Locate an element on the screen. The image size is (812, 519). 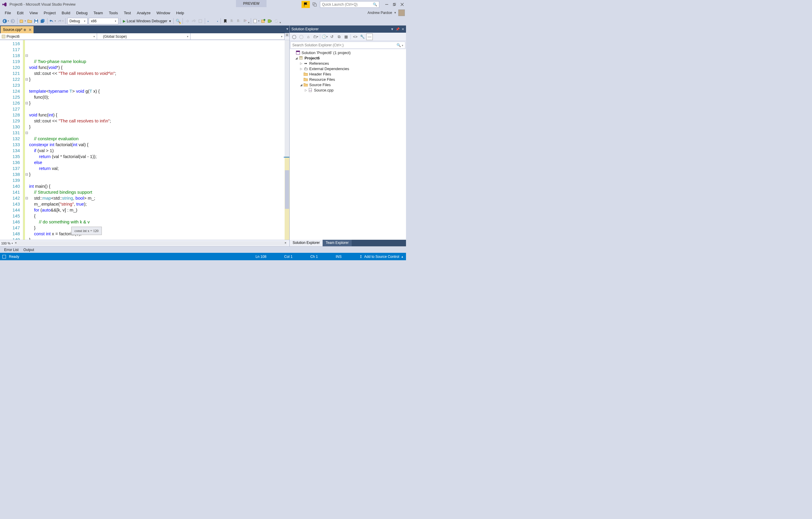
tab-overflow-icon: ▼ is located at coordinates (287, 29).